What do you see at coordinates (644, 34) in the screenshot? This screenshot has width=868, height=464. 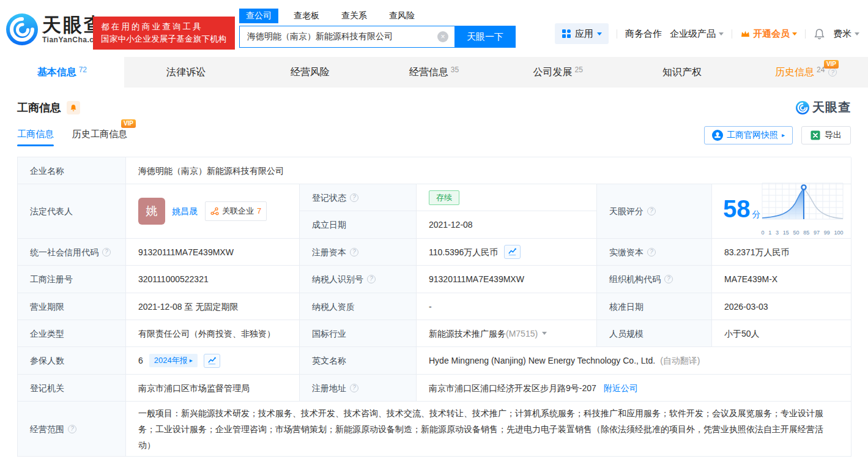 I see `business-cooperation-link: 商务合作` at bounding box center [644, 34].